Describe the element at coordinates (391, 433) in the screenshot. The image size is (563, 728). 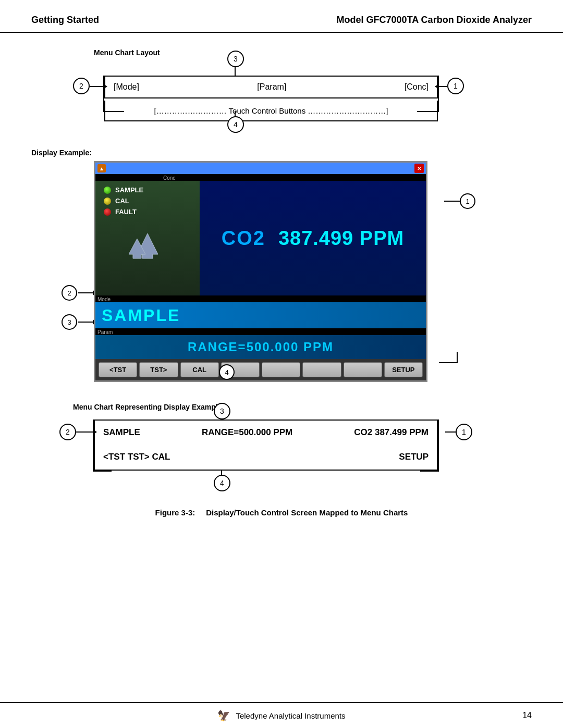
I see `chart2-co2: CO2 387.499 PPM` at that location.